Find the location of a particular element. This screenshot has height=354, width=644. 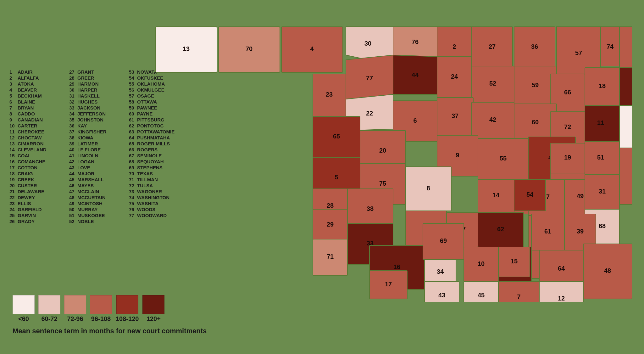

county-item: 43LOVE is located at coordinates (97, 167).